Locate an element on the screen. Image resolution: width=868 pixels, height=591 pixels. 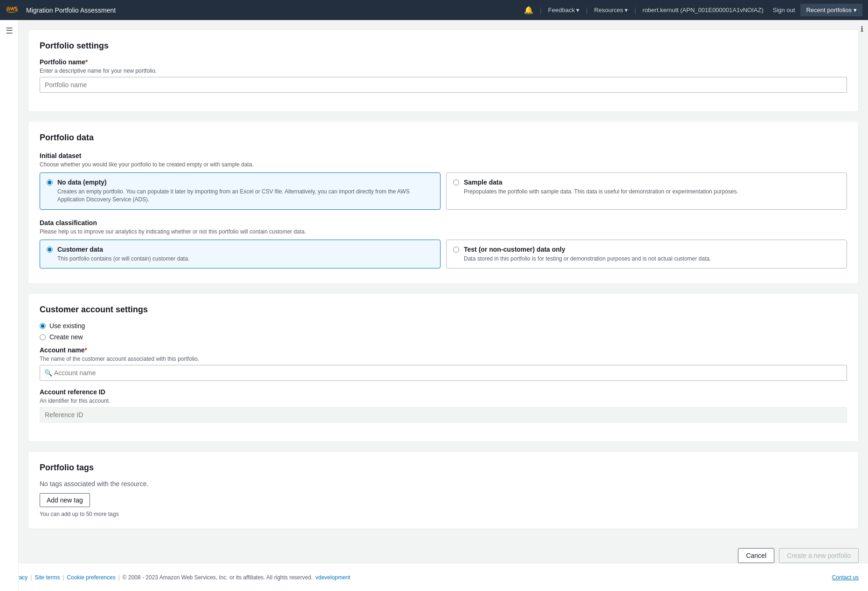
create-portfolio-button: Create a new portfolio is located at coordinates (819, 556).